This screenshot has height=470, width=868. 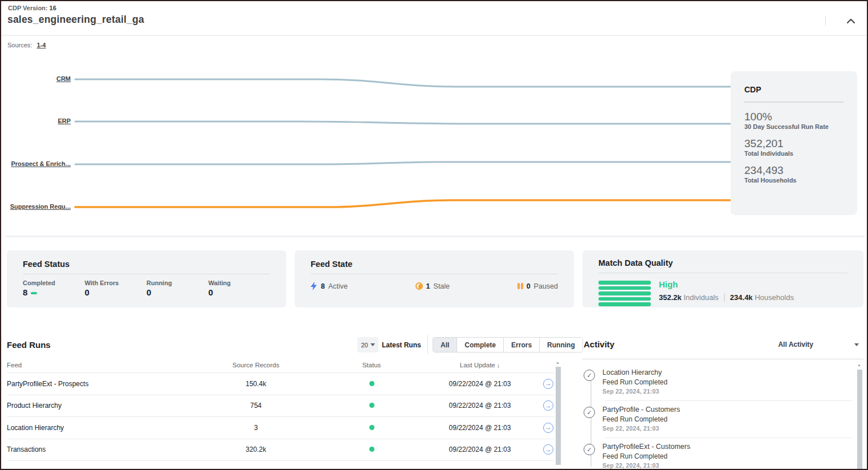 I want to click on cdp-version-label: CDP Version:, so click(x=28, y=8).